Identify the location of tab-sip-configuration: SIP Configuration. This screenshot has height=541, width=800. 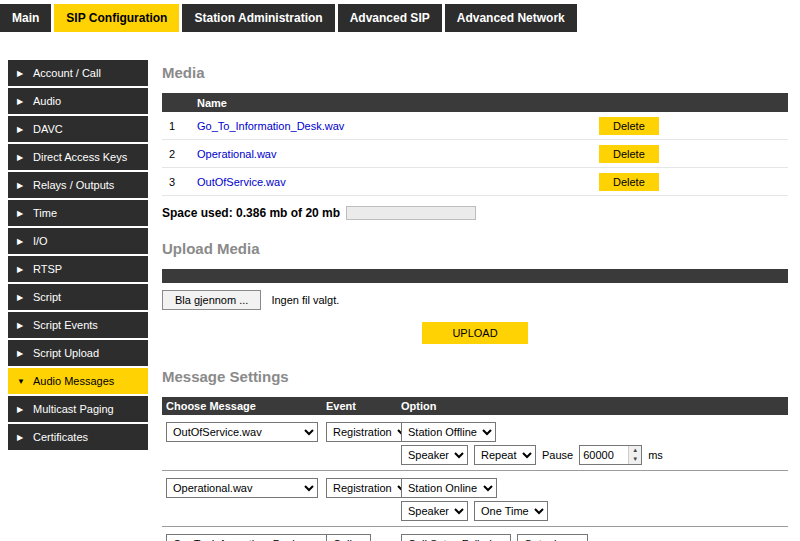
(116, 18).